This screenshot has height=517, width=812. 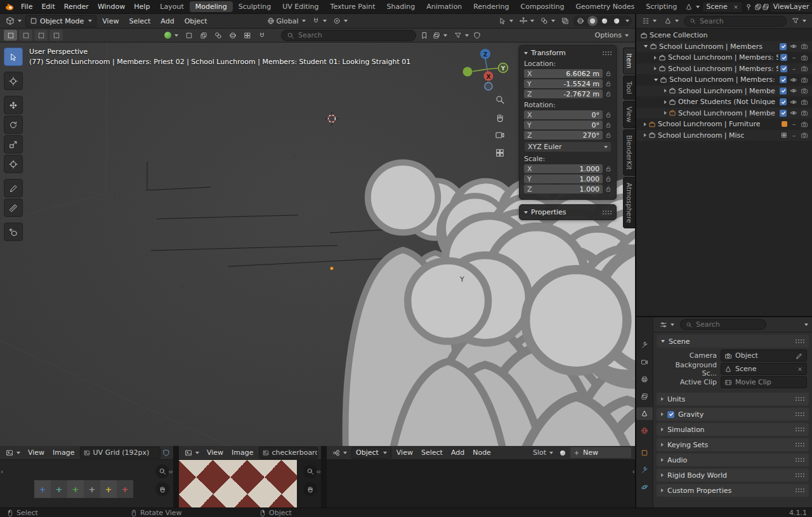 I want to click on outliner-row-misc: School Lunchroom | Misc–, so click(x=724, y=136).